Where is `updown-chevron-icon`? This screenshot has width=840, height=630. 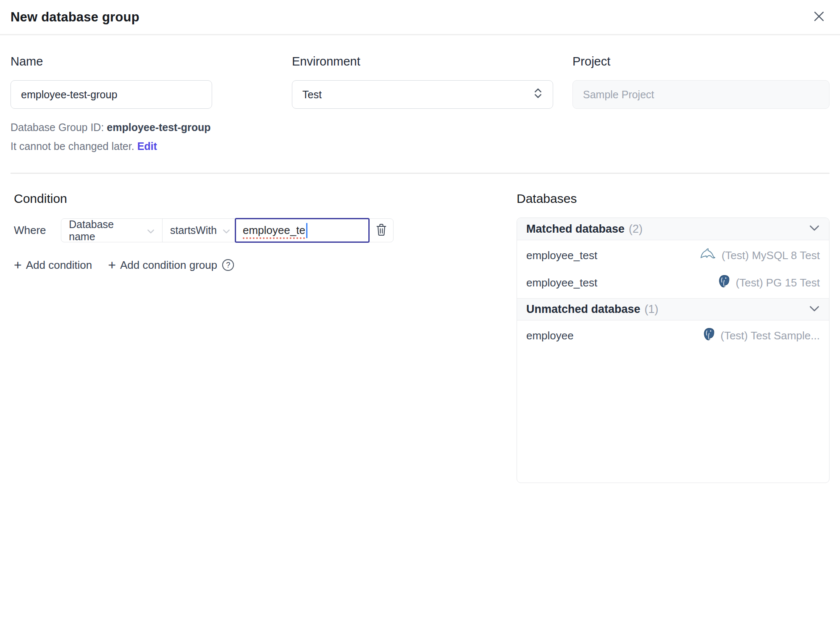
updown-chevron-icon is located at coordinates (538, 94).